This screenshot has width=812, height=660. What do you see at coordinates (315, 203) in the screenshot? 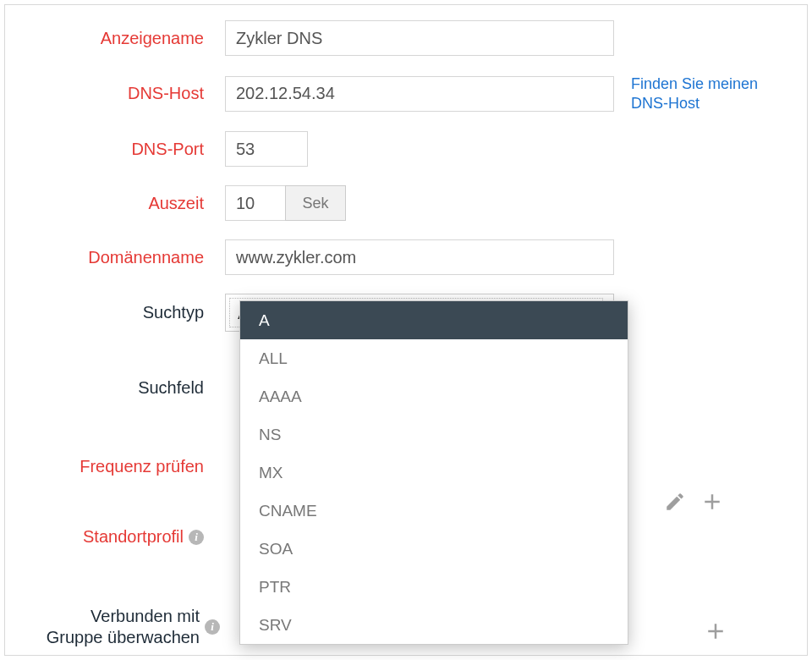
I see `timeout-unit-suffix: Sek` at bounding box center [315, 203].